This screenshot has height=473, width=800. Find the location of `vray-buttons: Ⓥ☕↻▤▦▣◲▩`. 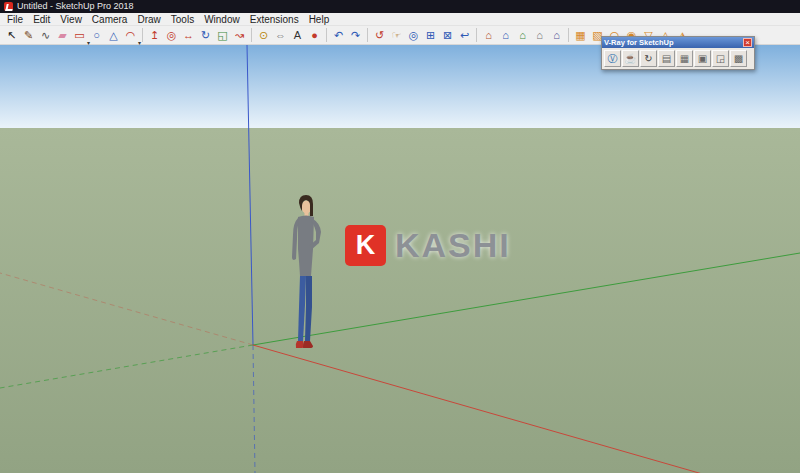

vray-buttons: Ⓥ☕↻▤▦▣◲▩ is located at coordinates (678, 58).